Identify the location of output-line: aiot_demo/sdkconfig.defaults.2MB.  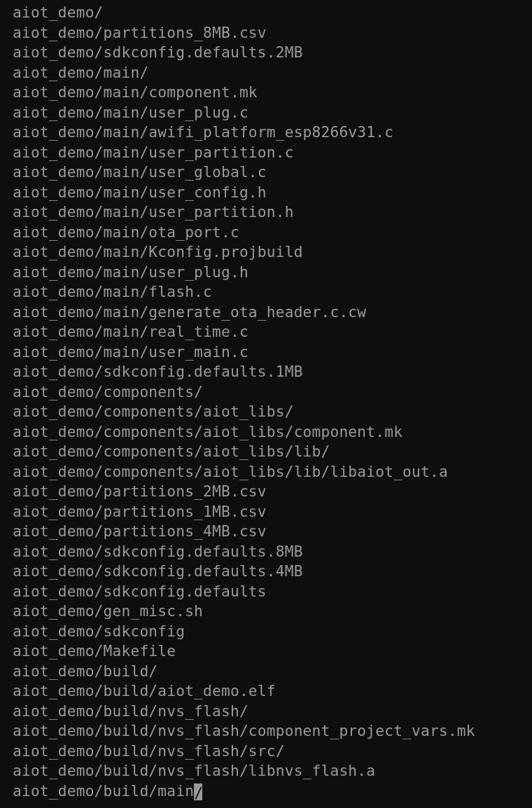
(266, 53).